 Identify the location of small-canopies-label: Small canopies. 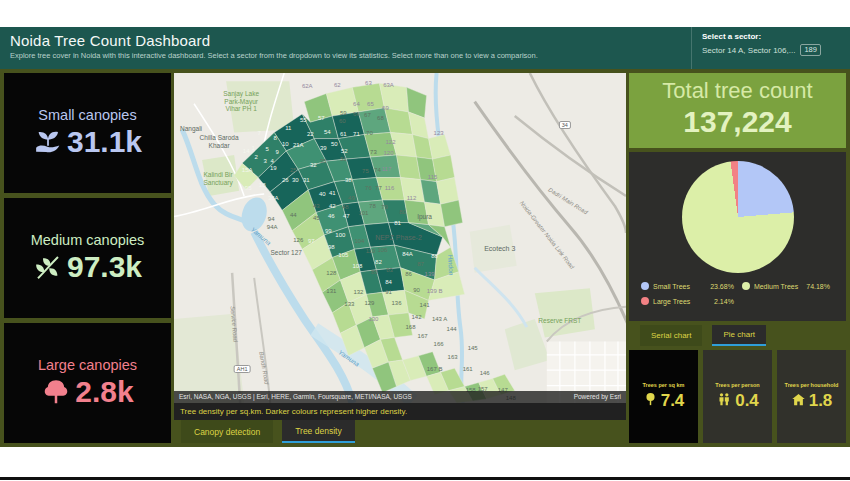
(87, 115).